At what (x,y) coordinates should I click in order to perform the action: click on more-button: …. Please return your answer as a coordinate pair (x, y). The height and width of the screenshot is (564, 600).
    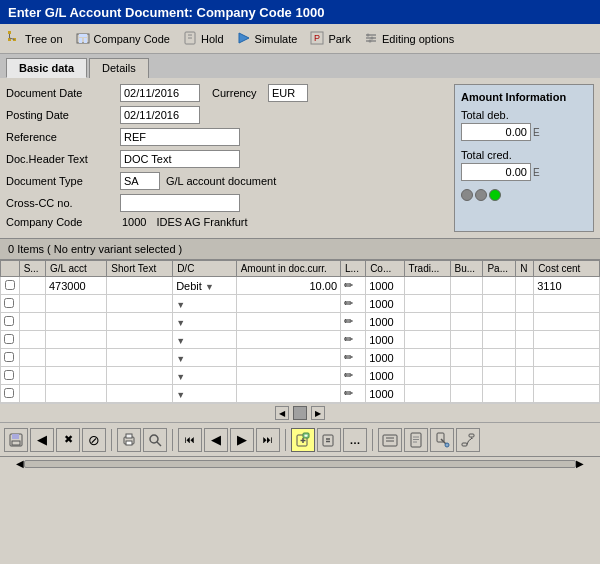
    Looking at the image, I should click on (355, 440).